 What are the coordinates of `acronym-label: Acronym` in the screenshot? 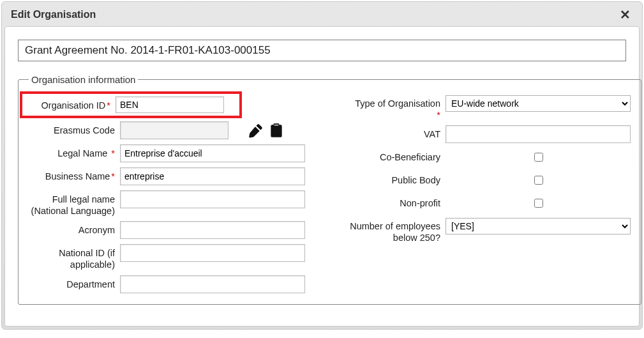 It's located at (74, 228).